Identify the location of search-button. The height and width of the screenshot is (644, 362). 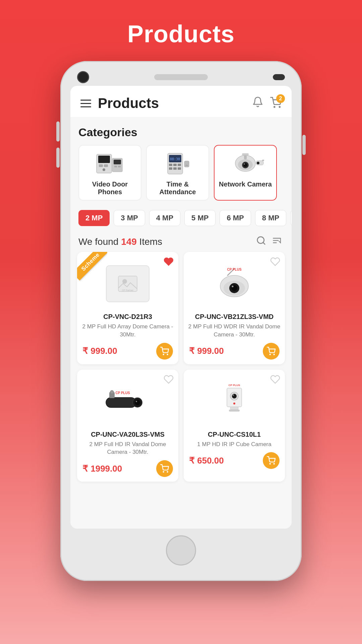
(261, 241).